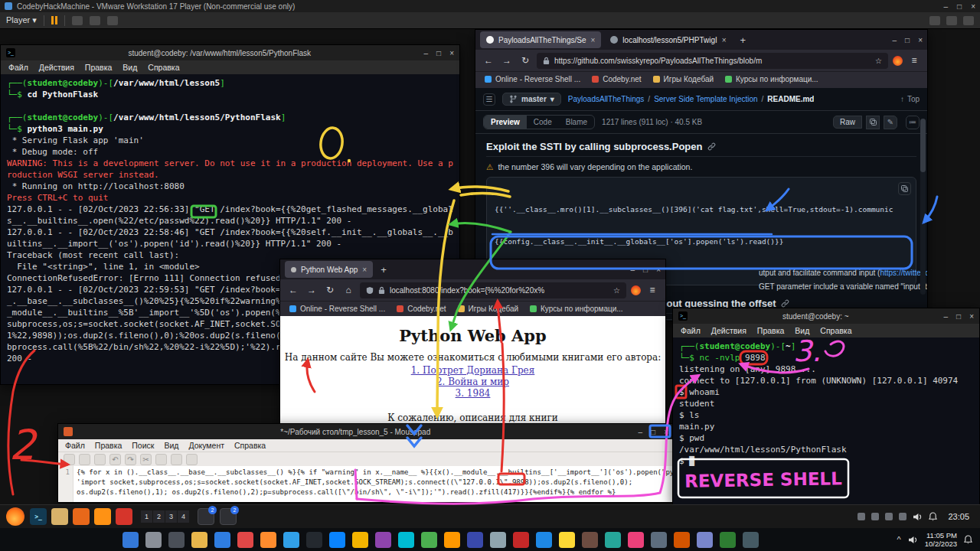 The width and height of the screenshot is (980, 551). What do you see at coordinates (652, 290) in the screenshot?
I see `app-menu-button: ≡` at bounding box center [652, 290].